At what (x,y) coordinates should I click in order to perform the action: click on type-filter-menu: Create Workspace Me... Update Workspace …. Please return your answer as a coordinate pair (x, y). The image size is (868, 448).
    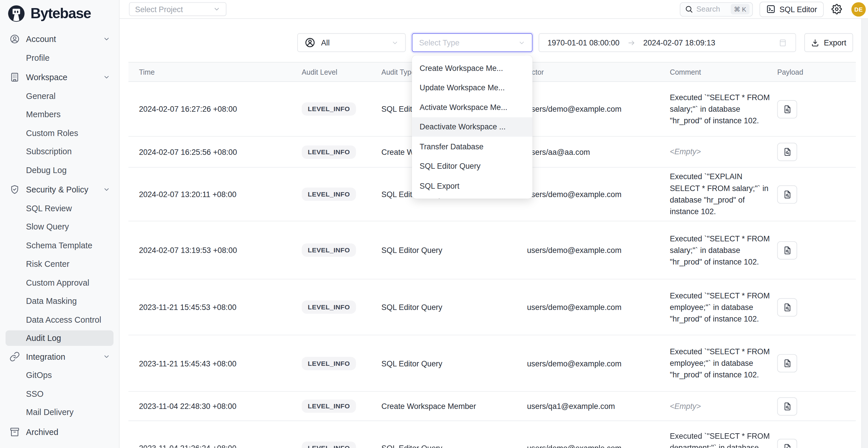
    Looking at the image, I should click on (472, 127).